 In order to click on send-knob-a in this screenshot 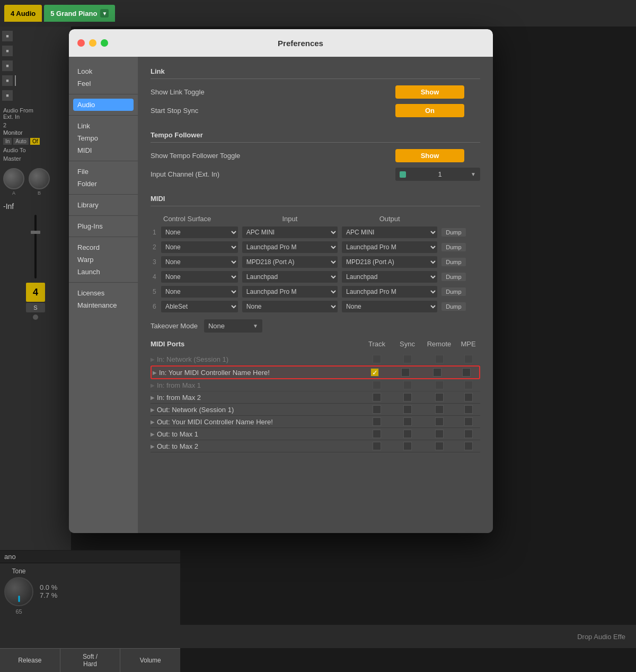, I will do `click(14, 179)`.